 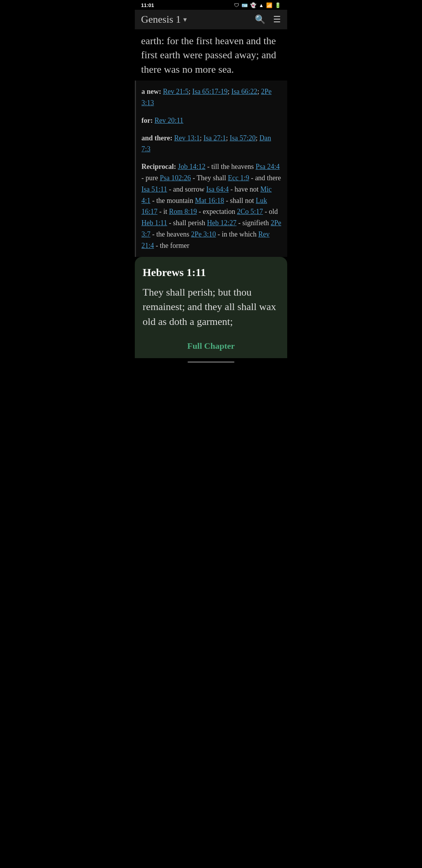 I want to click on ref-link-ecc1-9: Ecc 1:9, so click(x=238, y=178).